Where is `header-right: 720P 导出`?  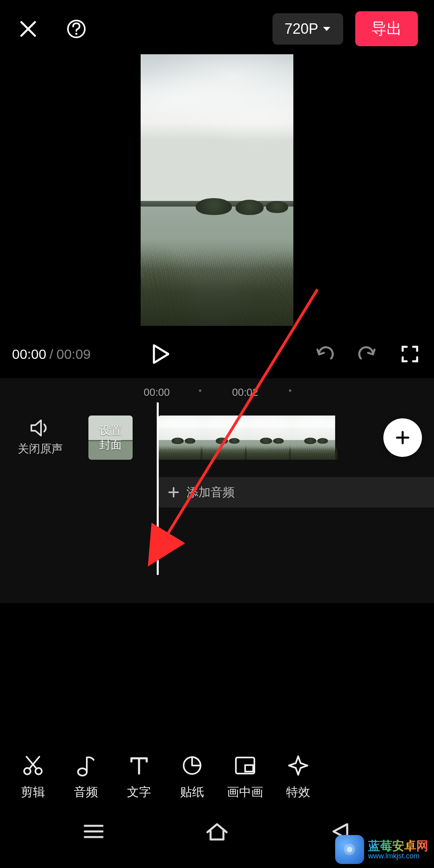 header-right: 720P 导出 is located at coordinates (345, 29).